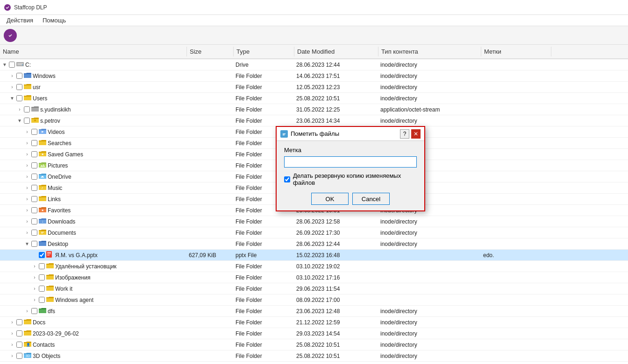  What do you see at coordinates (430, 51) in the screenshot?
I see `col-content-type: Тип контента` at bounding box center [430, 51].